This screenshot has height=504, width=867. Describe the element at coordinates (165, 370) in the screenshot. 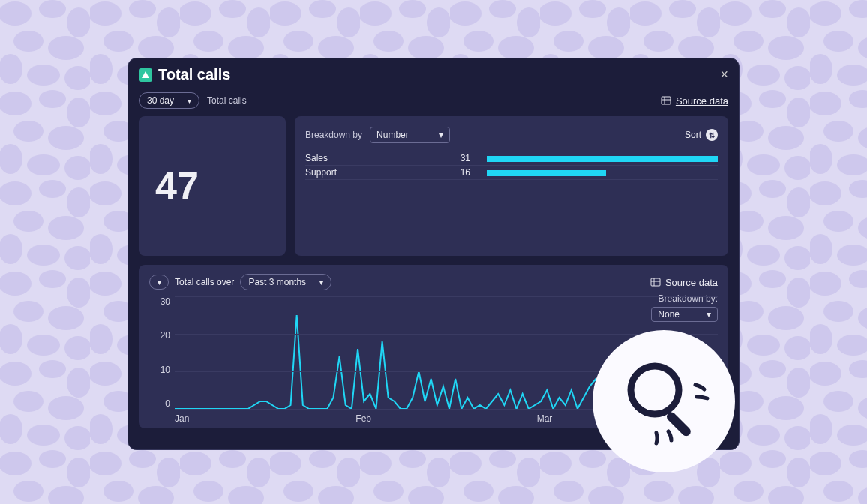

I see `y-tick-label: 10` at that location.